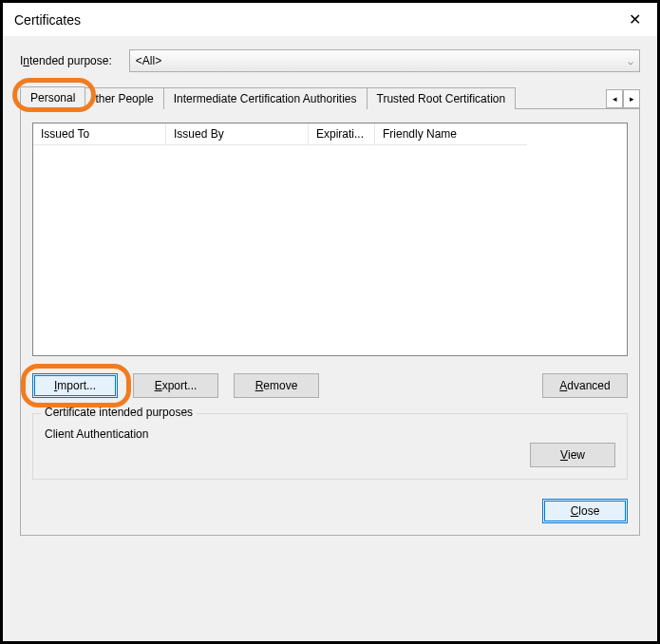 This screenshot has width=660, height=644. What do you see at coordinates (573, 455) in the screenshot?
I see `view-button: View` at bounding box center [573, 455].